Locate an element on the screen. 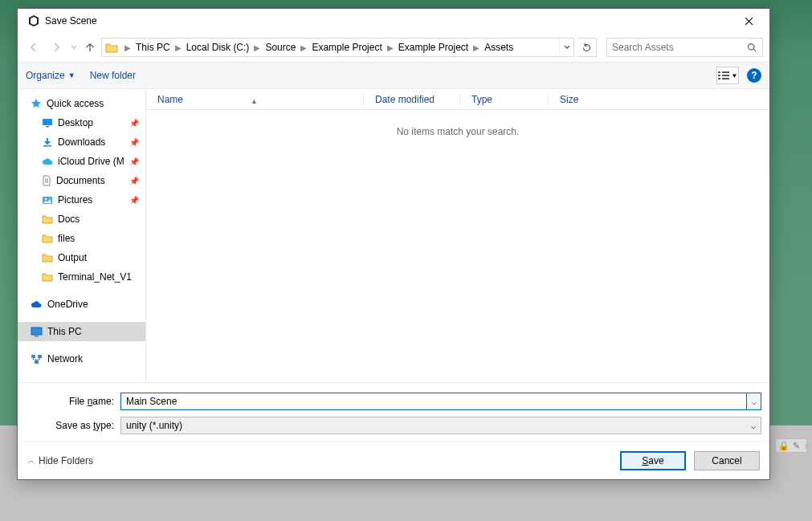 The image size is (812, 521). breadcrumb-bar: ▶ This PC ▶ Local Disk (C:) ▶ Source ▶ E… is located at coordinates (337, 47).